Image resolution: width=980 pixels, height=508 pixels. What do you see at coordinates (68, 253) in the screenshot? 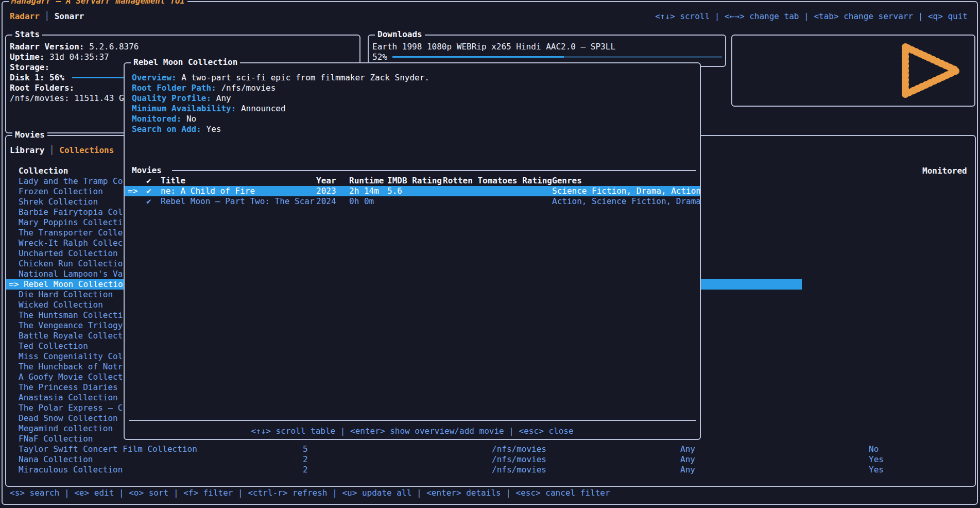
I see `collection-row: Uncharted Collection` at bounding box center [68, 253].